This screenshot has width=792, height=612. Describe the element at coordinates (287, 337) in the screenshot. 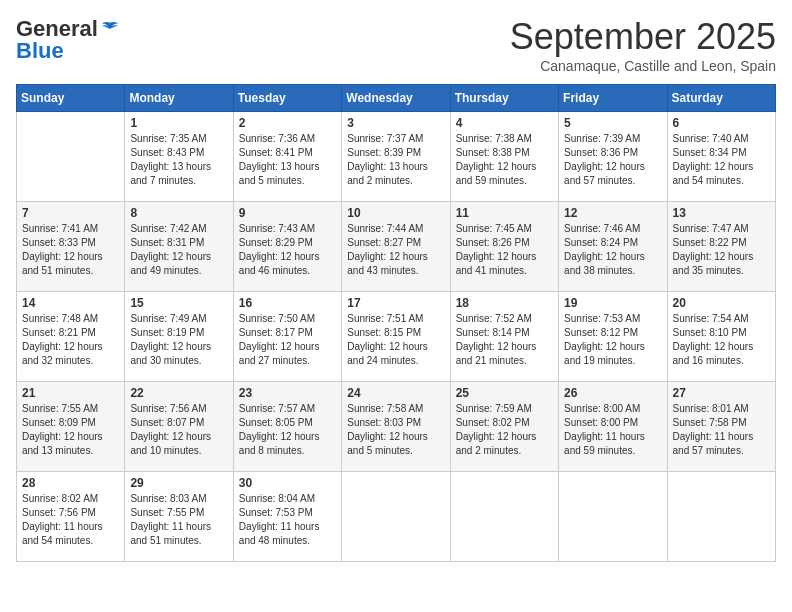

I see `calendar-cell: 16Sunrise: 7:50 AMSunset: 8:17 PMDayligh…` at that location.